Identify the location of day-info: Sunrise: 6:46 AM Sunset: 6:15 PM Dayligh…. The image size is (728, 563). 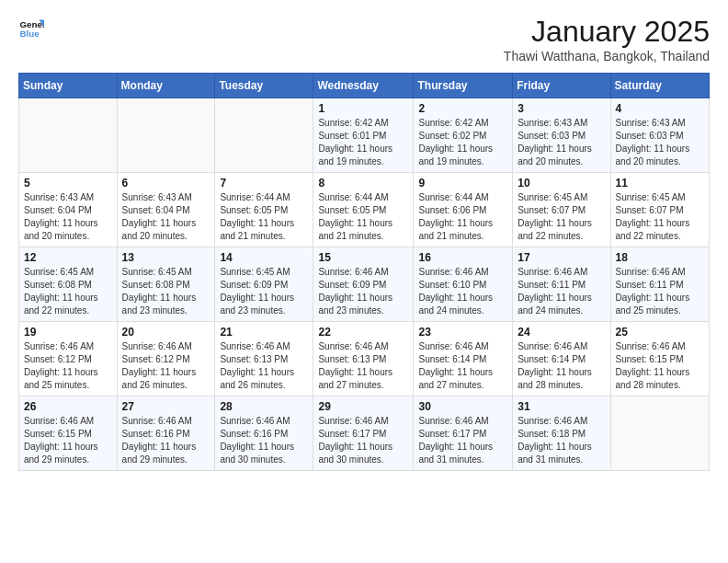
(660, 366).